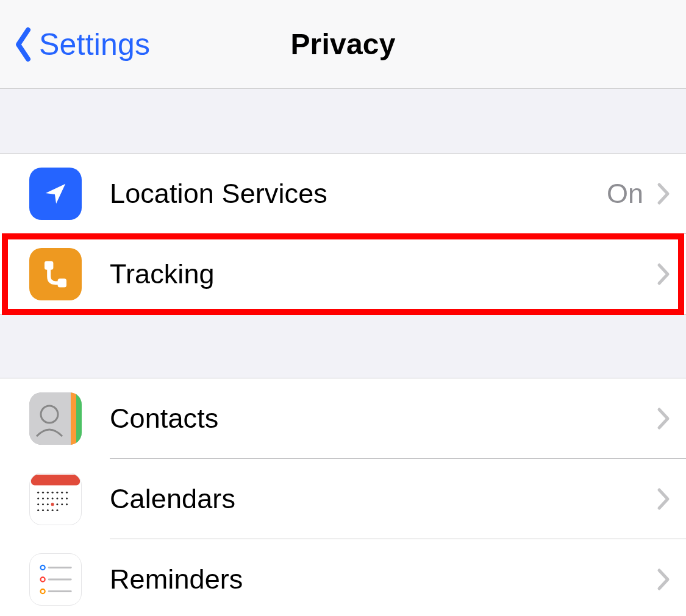 The width and height of the screenshot is (686, 616). What do you see at coordinates (343, 194) in the screenshot?
I see `row-location-services: Location Services On` at bounding box center [343, 194].